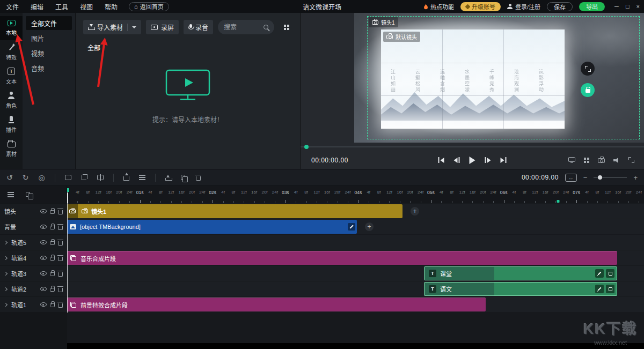  Describe the element at coordinates (244, 27) in the screenshot. I see `search-input` at that location.